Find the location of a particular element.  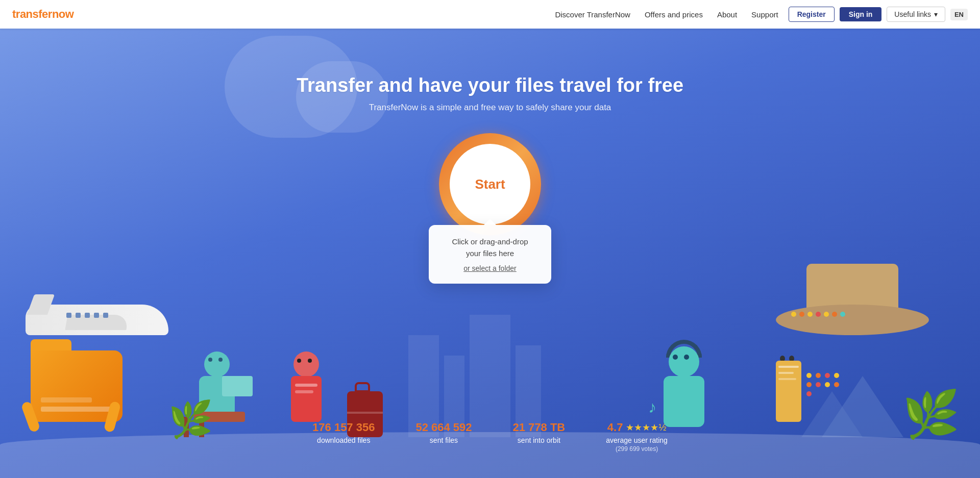

eye-left is located at coordinates (782, 359).